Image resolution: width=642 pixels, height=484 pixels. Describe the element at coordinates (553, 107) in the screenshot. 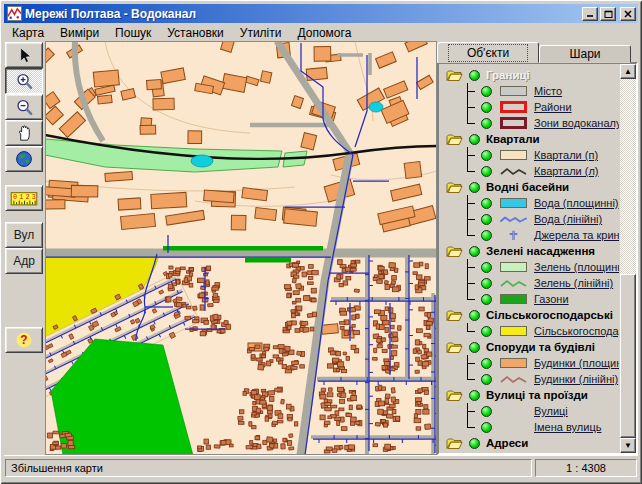

I see `legend-item-label: Райони` at that location.